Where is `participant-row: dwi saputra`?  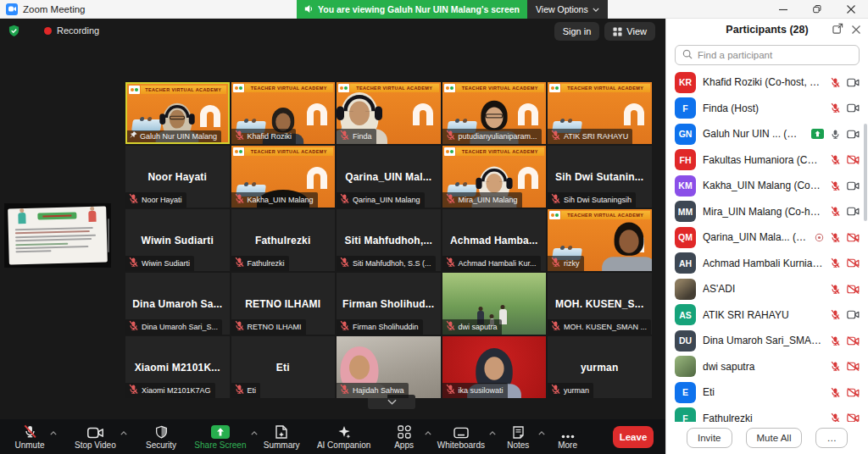 participant-row: dwi saputra is located at coordinates (769, 368).